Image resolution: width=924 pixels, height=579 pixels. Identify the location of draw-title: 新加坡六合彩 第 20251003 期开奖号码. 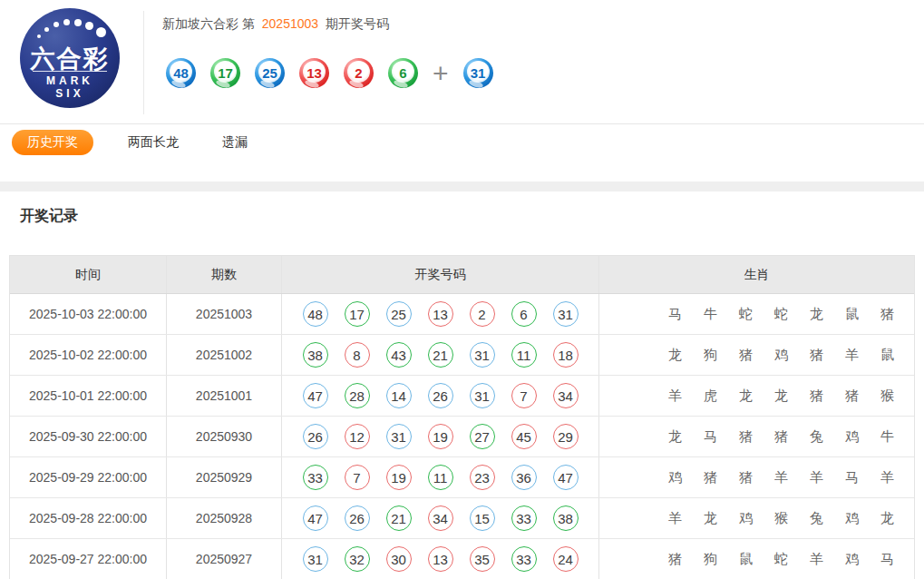
(276, 25).